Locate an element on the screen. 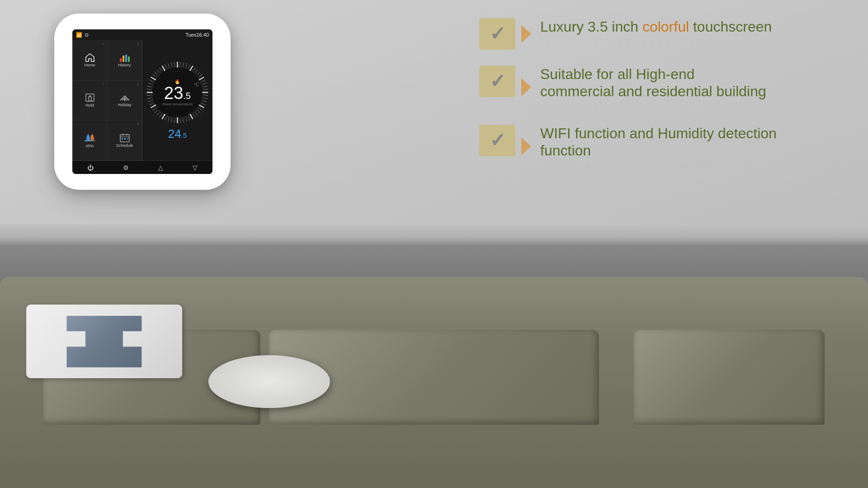  screen-status-icons: 📶 ⊙ is located at coordinates (82, 35).